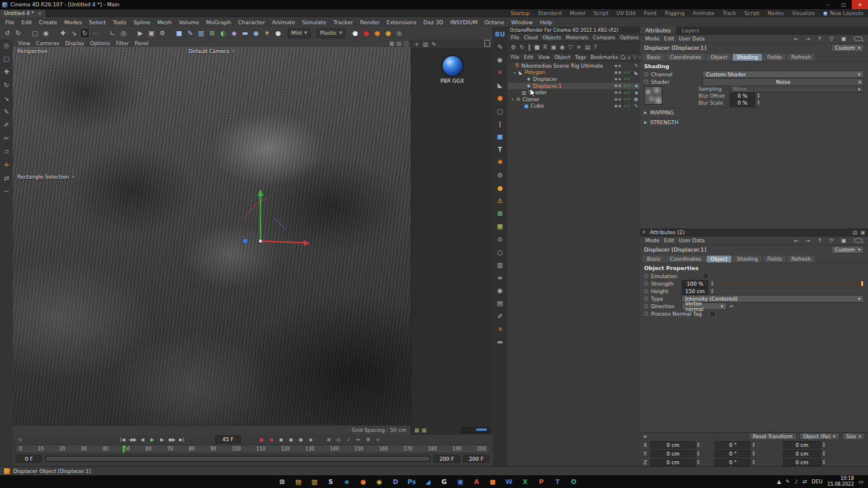 This screenshot has width=868, height=488. What do you see at coordinates (620, 80) in the screenshot?
I see `render-visibility-dot` at bounding box center [620, 80].